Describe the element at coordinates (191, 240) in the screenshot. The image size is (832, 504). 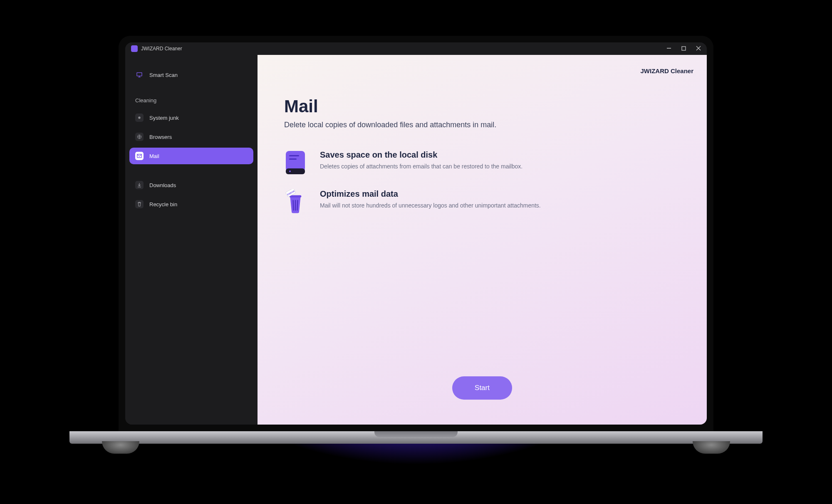
I see `sidebar: Smart Scan Cleaning System junk Brows` at that location.